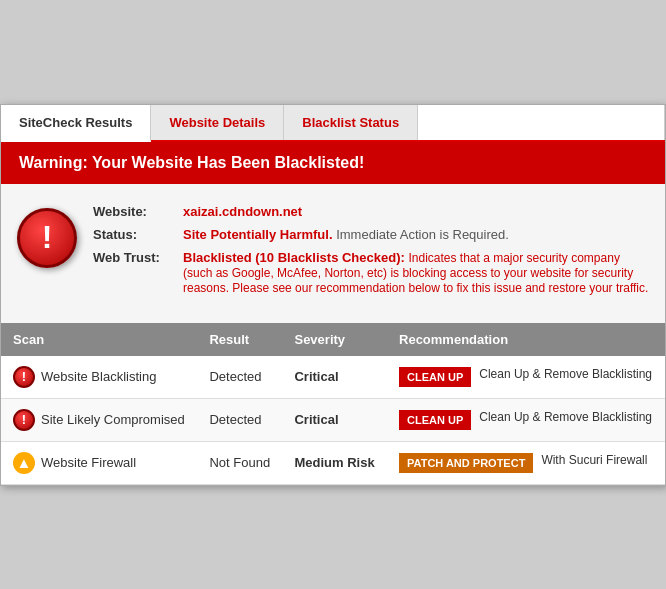  Describe the element at coordinates (229, 340) in the screenshot. I see `col-result-label: Result` at that location.